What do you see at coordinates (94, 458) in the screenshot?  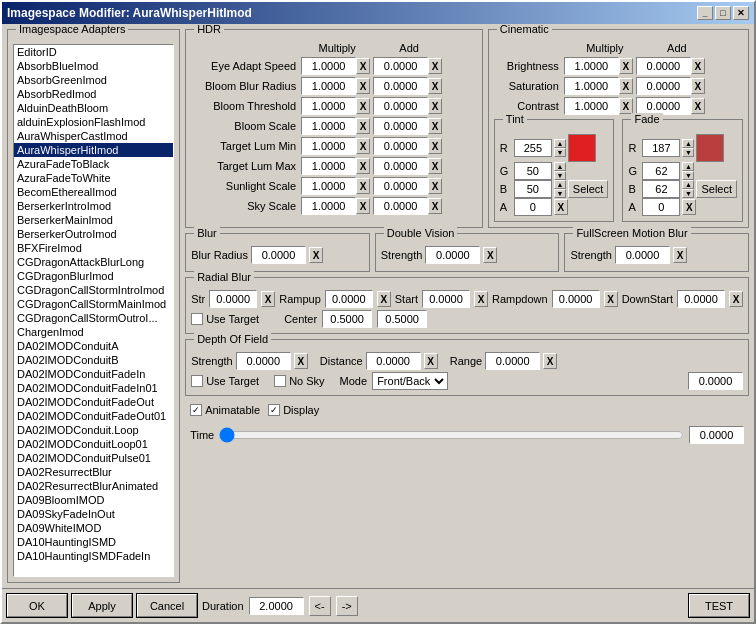 I see `list-item: DA02IMODConduitPulse01` at bounding box center [94, 458].